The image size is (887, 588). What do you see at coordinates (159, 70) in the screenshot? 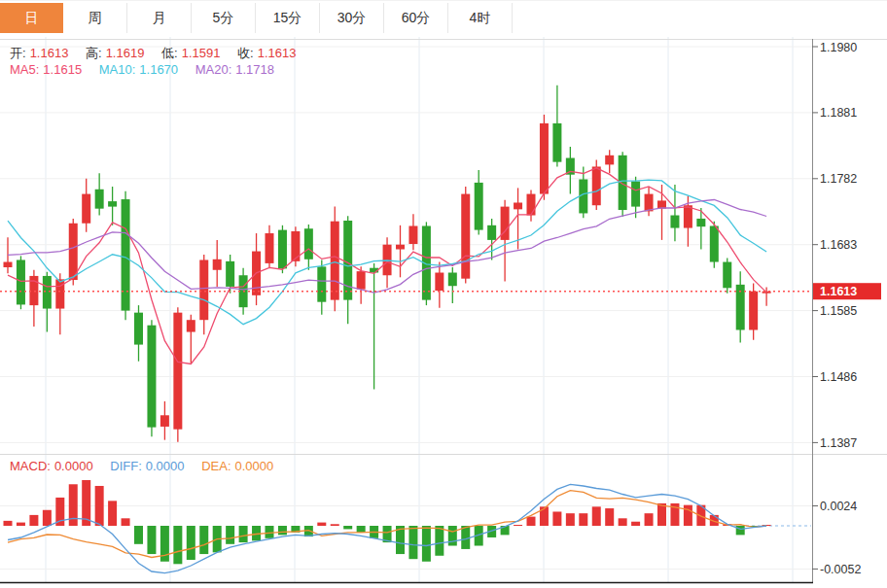
I see `ma10-value: 1.1670` at bounding box center [159, 70].